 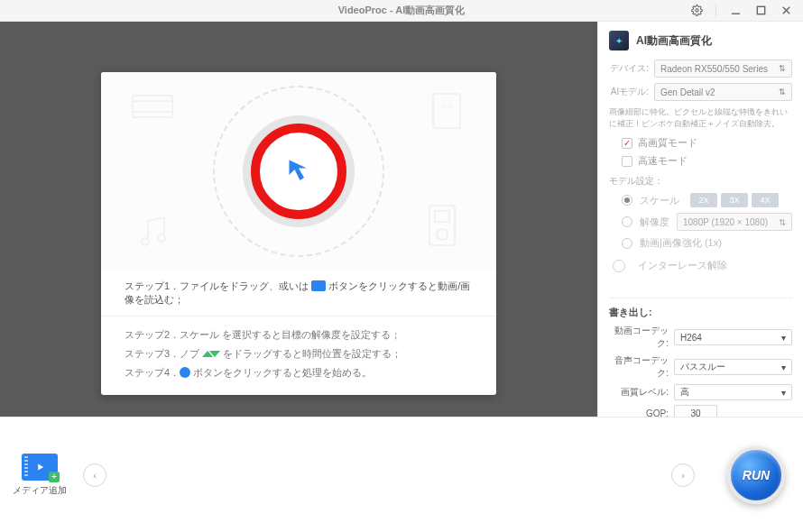 What do you see at coordinates (716, 11) in the screenshot?
I see `divider` at bounding box center [716, 11].